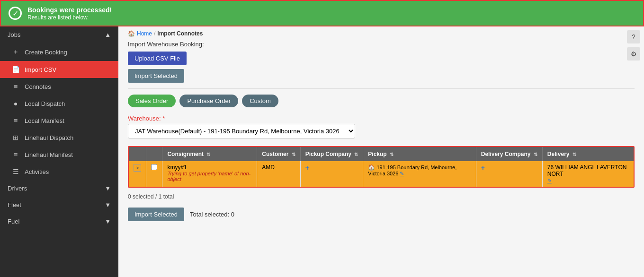 This screenshot has width=644, height=277. What do you see at coordinates (381, 215) in the screenshot?
I see `import-footer: Import Selected Total selected: 0` at bounding box center [381, 215].